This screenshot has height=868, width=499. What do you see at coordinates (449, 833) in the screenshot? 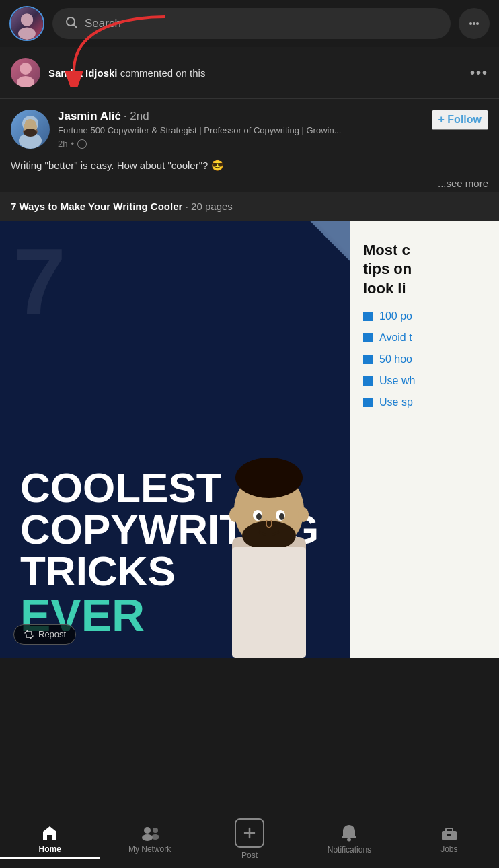
I see `jobs-icon` at bounding box center [449, 833].